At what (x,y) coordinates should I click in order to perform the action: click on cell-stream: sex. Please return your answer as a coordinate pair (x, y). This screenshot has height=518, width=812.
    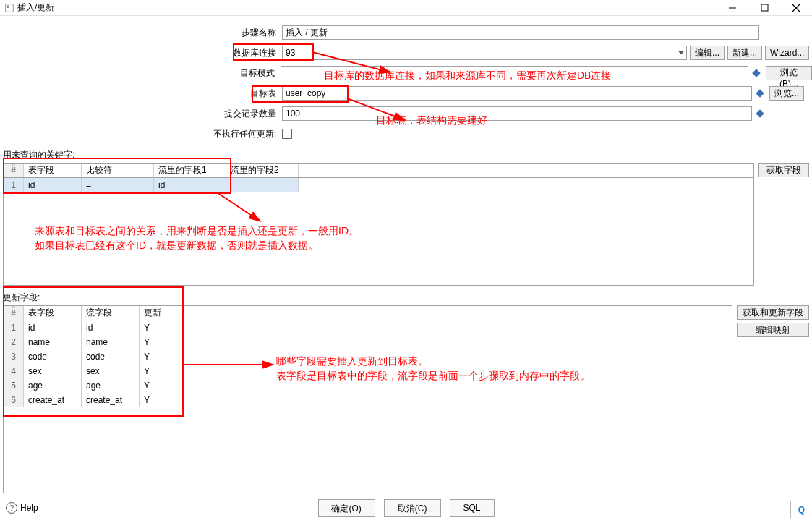
    Looking at the image, I should click on (111, 371).